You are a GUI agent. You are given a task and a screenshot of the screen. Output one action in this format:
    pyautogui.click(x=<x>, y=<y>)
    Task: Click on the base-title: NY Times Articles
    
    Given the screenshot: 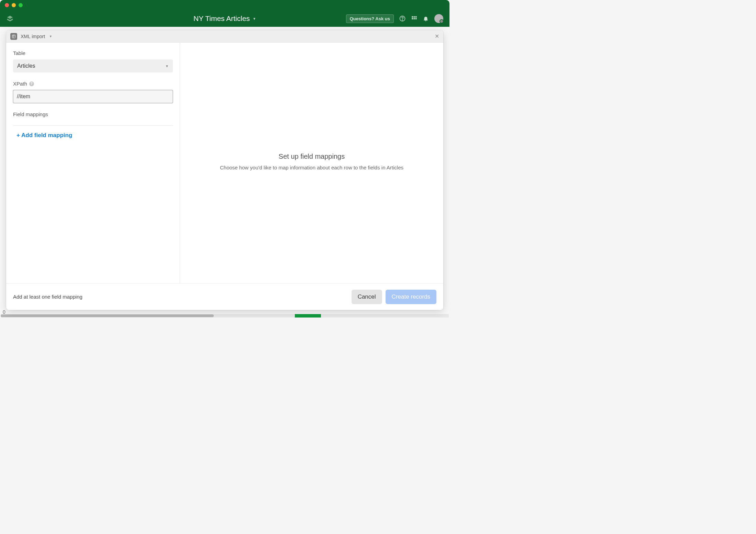 What is the action you would take?
    pyautogui.click(x=222, y=19)
    